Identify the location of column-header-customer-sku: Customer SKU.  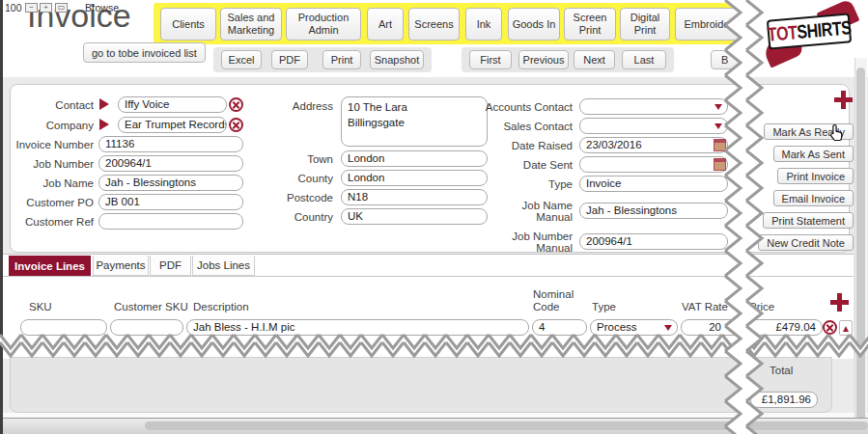
(151, 307).